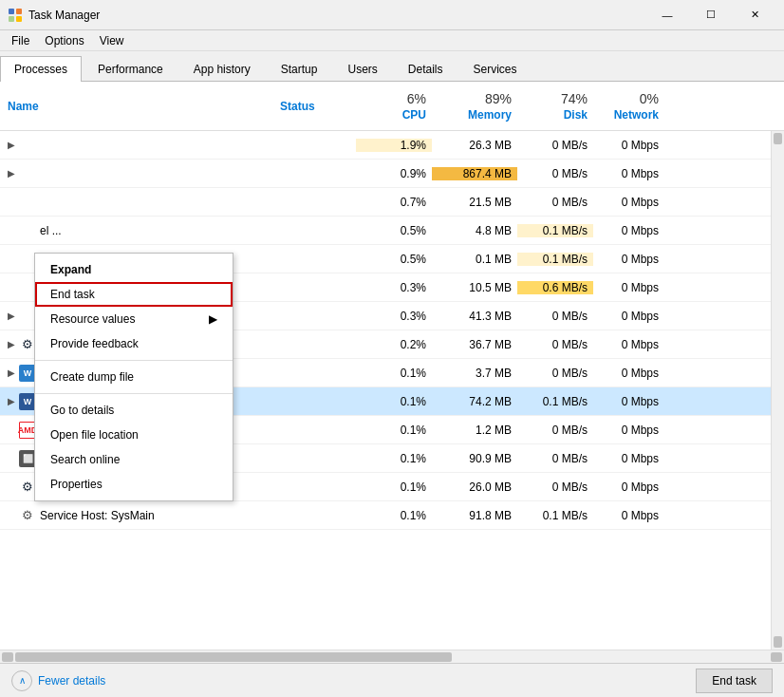 The width and height of the screenshot is (784, 697). What do you see at coordinates (222, 68) in the screenshot?
I see `tab-app-history: App history` at bounding box center [222, 68].